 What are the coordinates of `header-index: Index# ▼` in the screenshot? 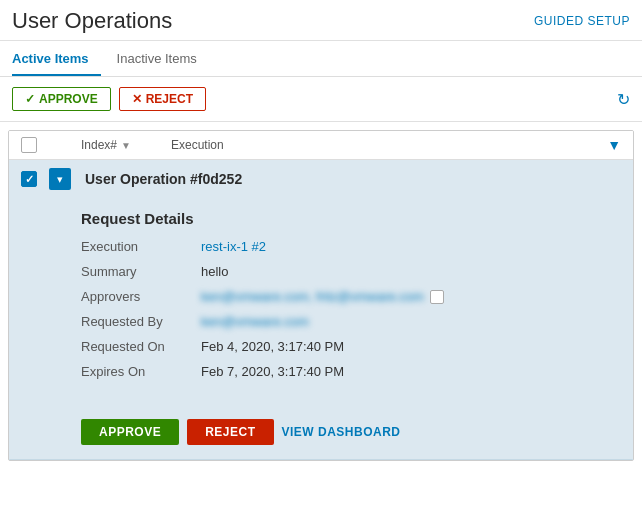 It's located at (126, 145).